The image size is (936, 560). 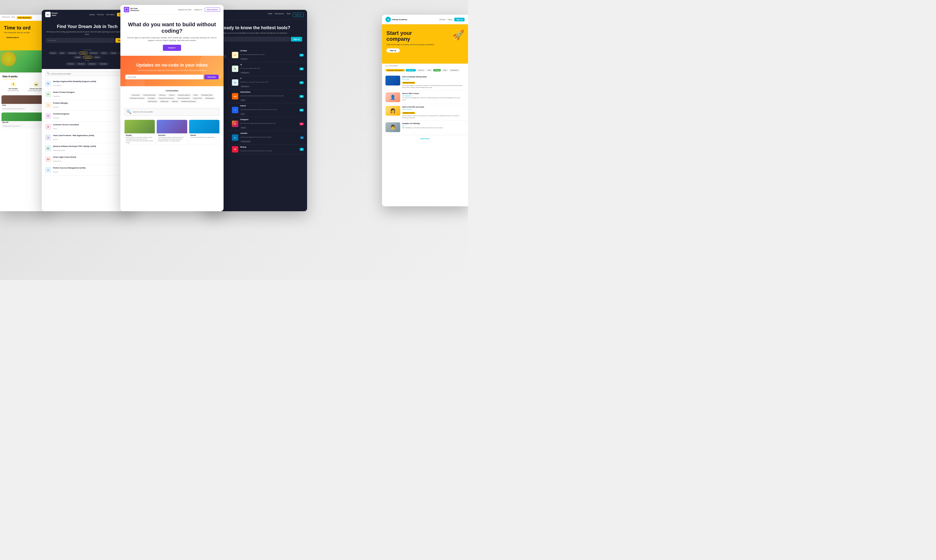 What do you see at coordinates (211, 77) in the screenshot?
I see `nocode-subscribe-button: Subscribe` at bounding box center [211, 77].